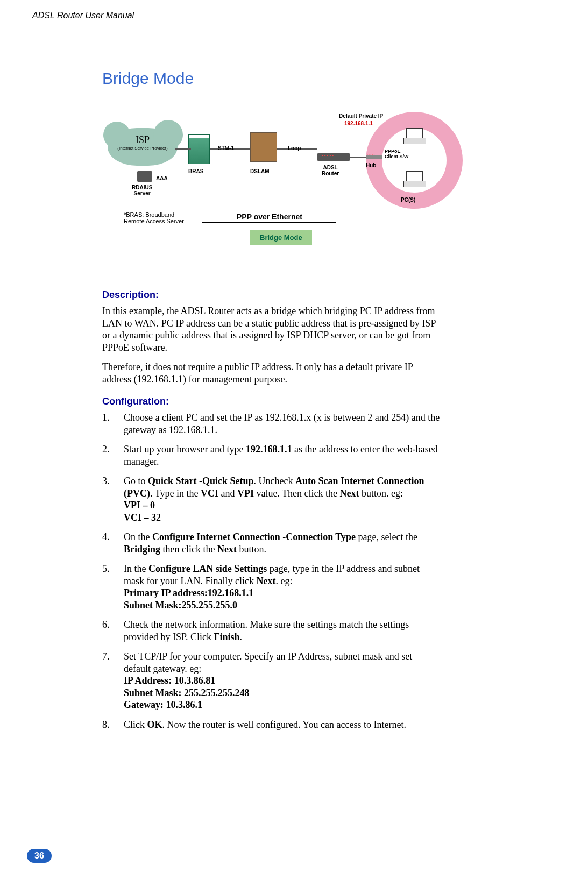  I want to click on step-text: . Uncheck, so click(274, 481).